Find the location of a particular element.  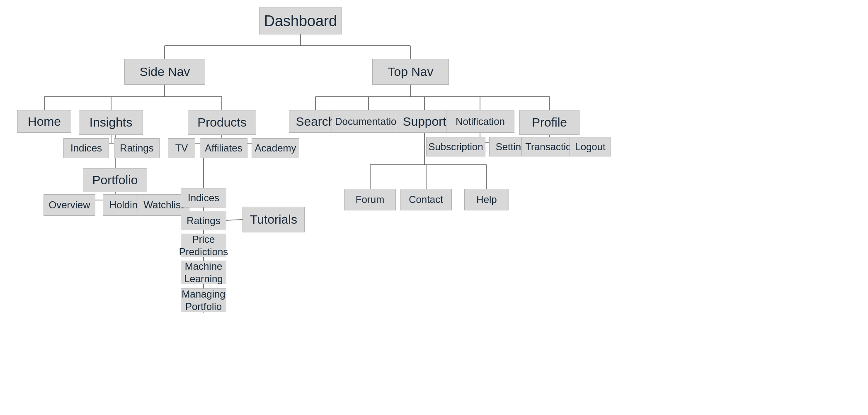

node-notification: Notification is located at coordinates (480, 121).